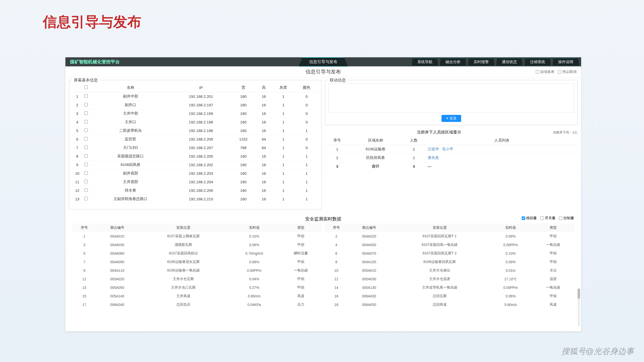 The width and height of the screenshot is (644, 362). I want to click on table-row: 8采面掘进岔路口192.168.2.2051601611, so click(195, 156).